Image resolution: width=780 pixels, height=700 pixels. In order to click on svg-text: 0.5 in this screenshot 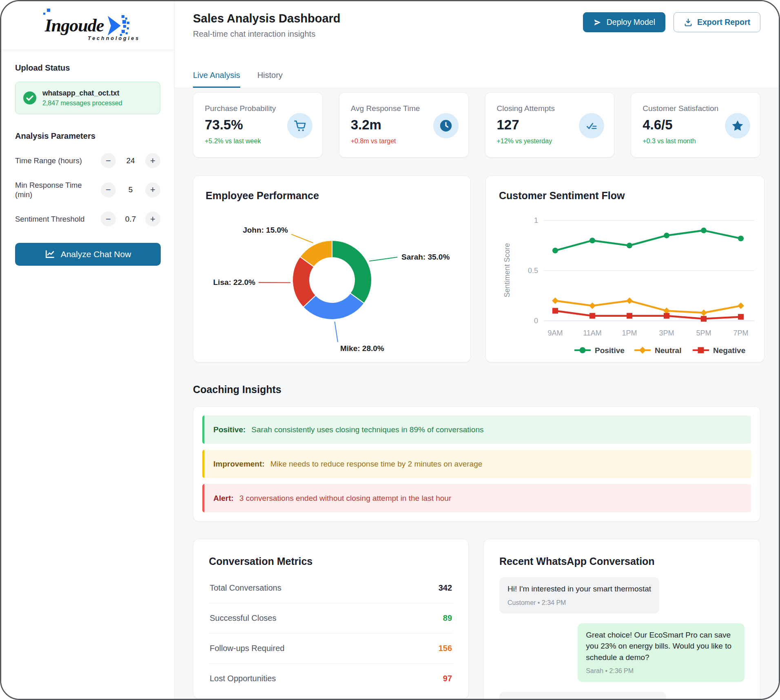, I will do `click(533, 271)`.